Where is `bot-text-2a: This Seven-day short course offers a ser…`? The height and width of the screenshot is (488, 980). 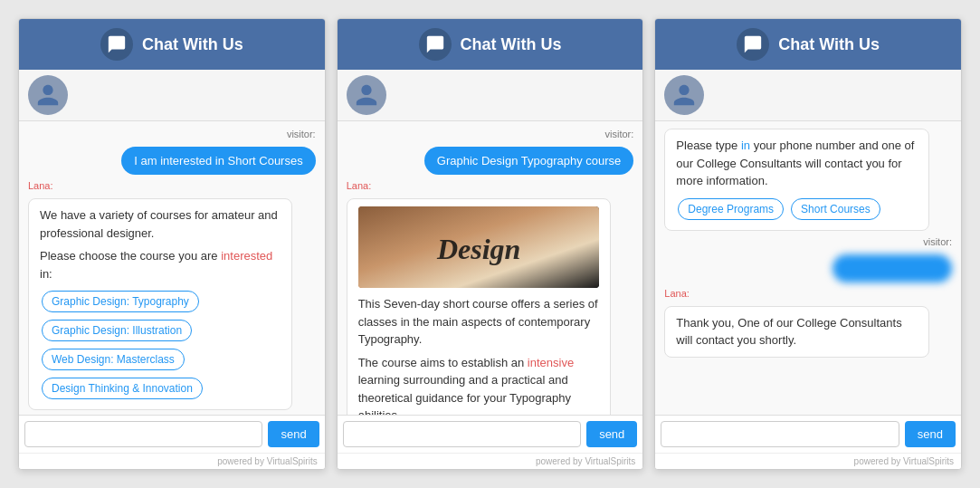
bot-text-2a: This Seven-day short course offers a ser… is located at coordinates (479, 322).